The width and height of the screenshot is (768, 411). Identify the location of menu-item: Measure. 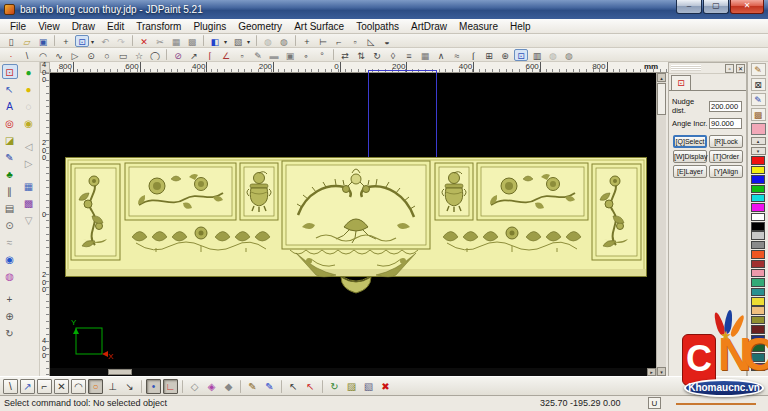
(478, 26).